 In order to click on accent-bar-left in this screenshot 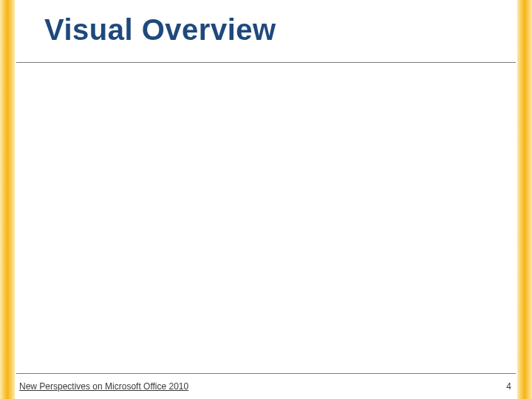, I will do `click(7, 200)`.